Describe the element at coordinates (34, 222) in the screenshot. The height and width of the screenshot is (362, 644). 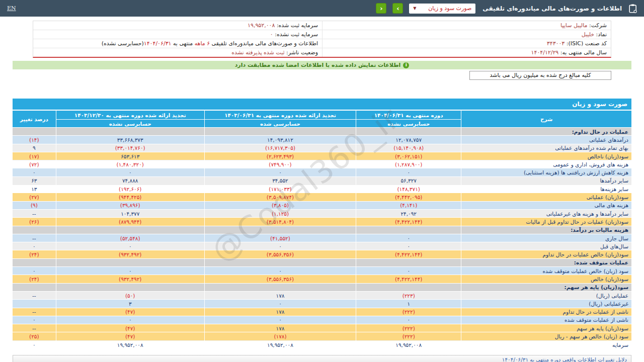
I see `pct-cell: (۲۶)` at that location.